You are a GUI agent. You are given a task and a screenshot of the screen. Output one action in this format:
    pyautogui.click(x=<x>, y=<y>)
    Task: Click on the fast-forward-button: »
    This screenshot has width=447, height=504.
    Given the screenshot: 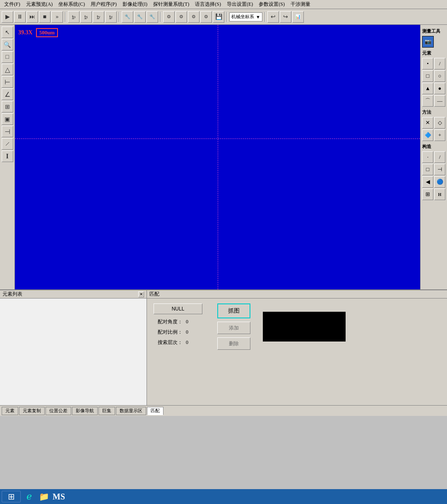 What is the action you would take?
    pyautogui.click(x=57, y=17)
    